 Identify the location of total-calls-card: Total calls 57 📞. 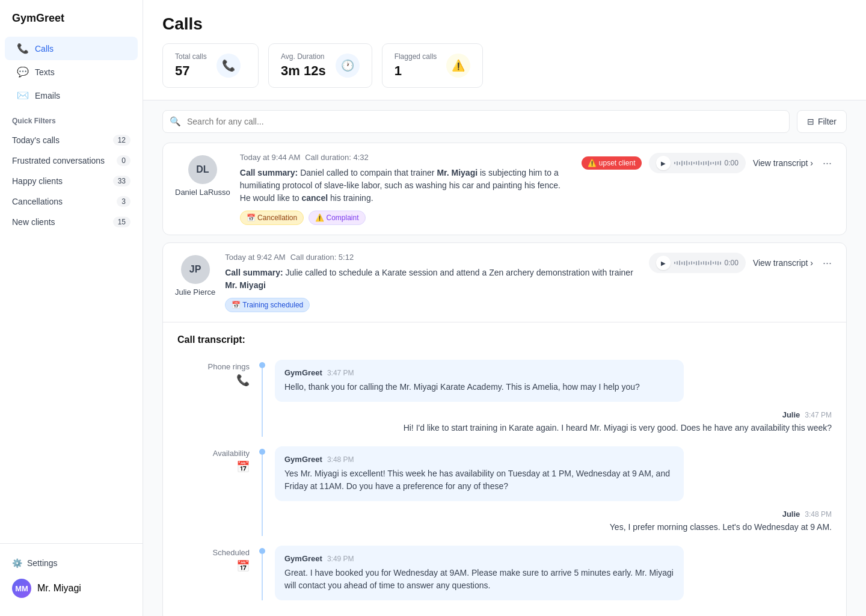
(210, 66).